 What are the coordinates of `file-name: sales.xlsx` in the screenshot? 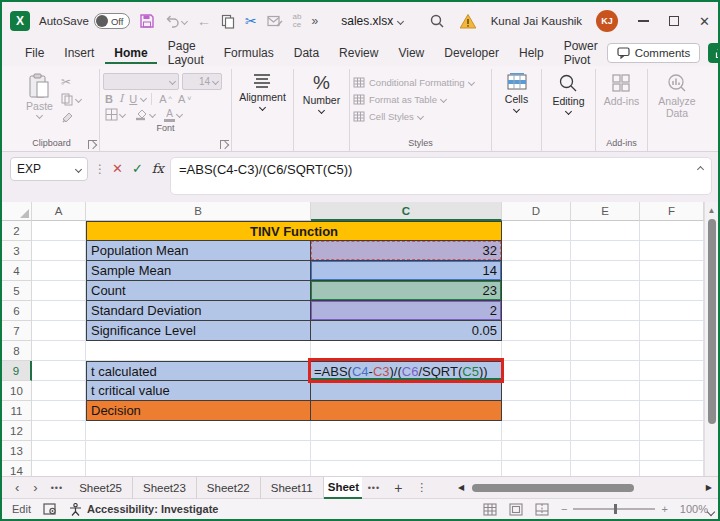 It's located at (372, 21).